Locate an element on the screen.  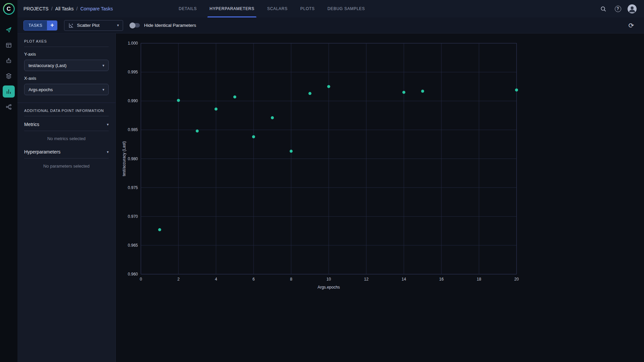
add-task-button: + is located at coordinates (52, 25).